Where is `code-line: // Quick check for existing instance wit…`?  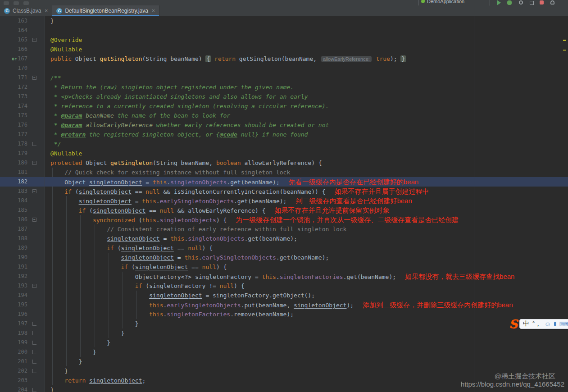
code-line: // Quick check for existing instance wit… is located at coordinates (306, 172).